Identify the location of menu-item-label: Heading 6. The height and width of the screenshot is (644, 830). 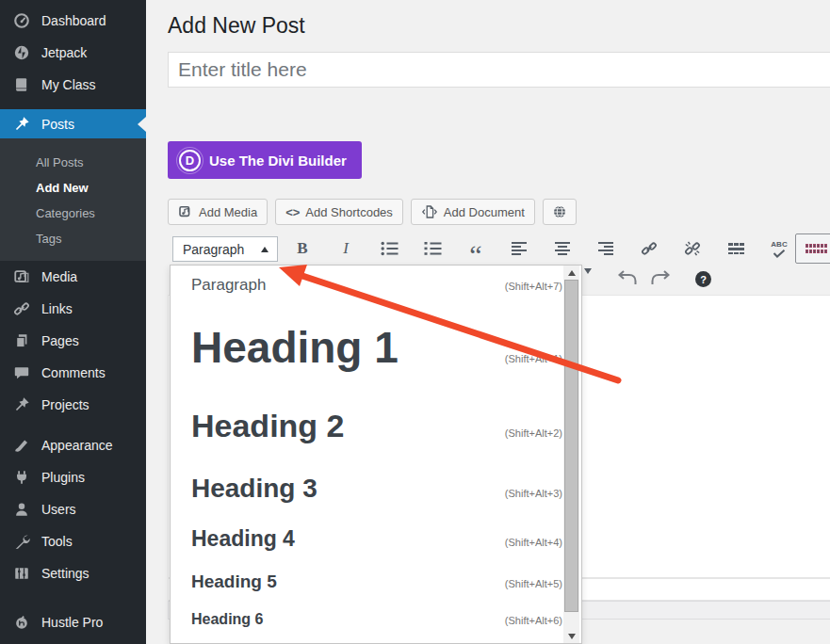
(227, 620).